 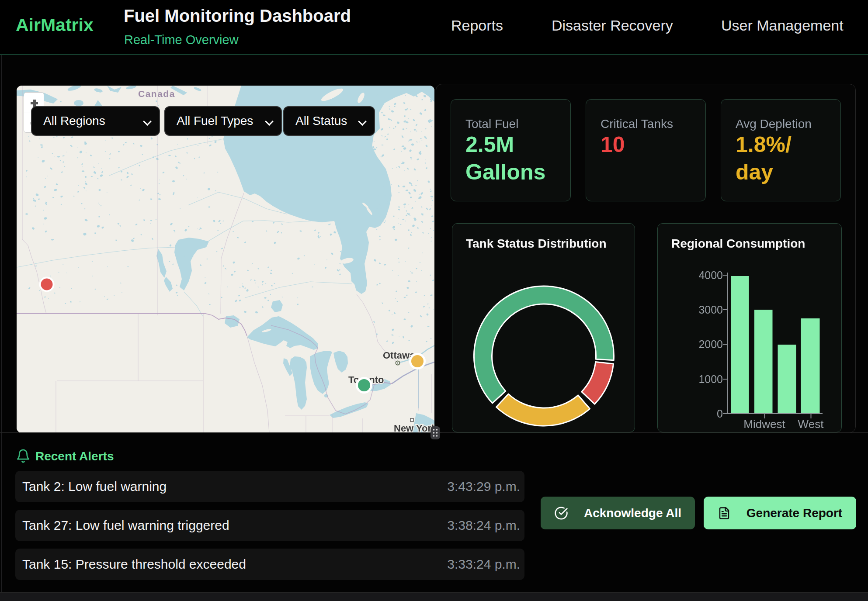 What do you see at coordinates (711, 344) in the screenshot?
I see `svg-text: 2000` at bounding box center [711, 344].